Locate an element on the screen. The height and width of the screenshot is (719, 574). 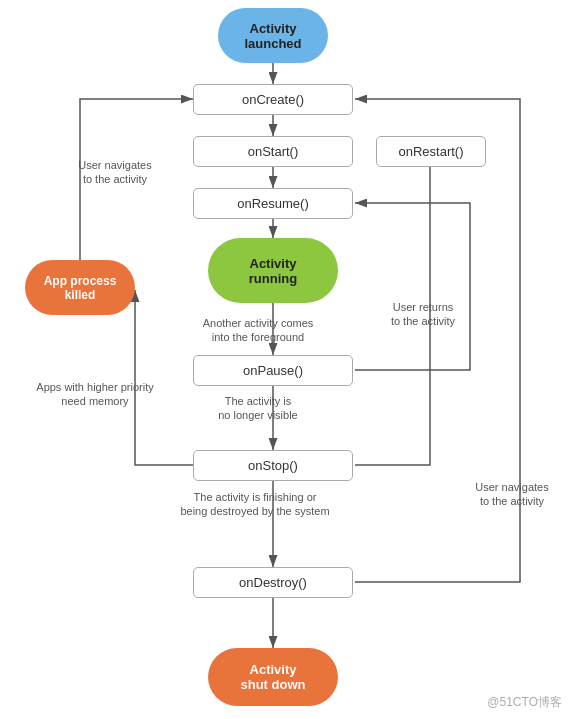
oncreate-box: onCreate() is located at coordinates (273, 100).